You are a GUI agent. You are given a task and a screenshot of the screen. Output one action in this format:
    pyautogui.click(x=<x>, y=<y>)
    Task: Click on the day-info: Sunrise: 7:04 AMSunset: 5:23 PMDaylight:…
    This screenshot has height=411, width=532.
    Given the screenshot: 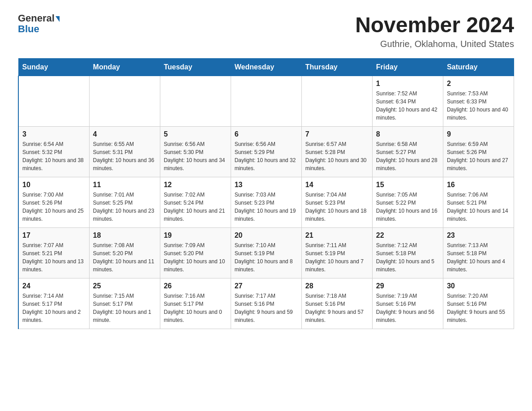 What is the action you would take?
    pyautogui.click(x=337, y=207)
    